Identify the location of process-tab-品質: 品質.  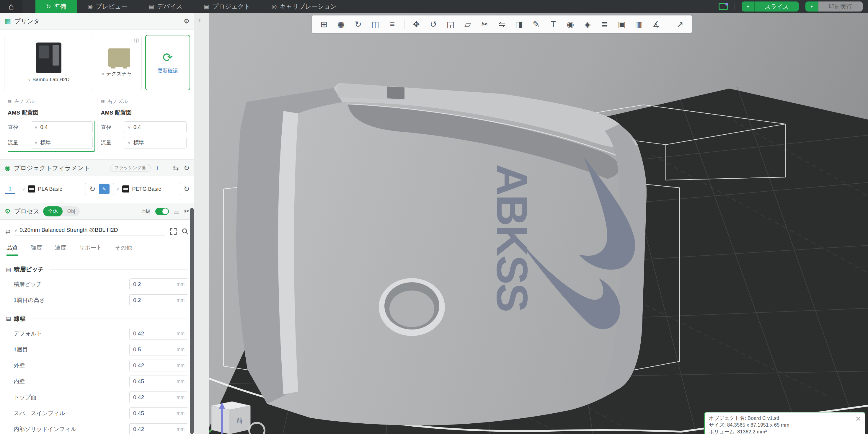
(12, 250).